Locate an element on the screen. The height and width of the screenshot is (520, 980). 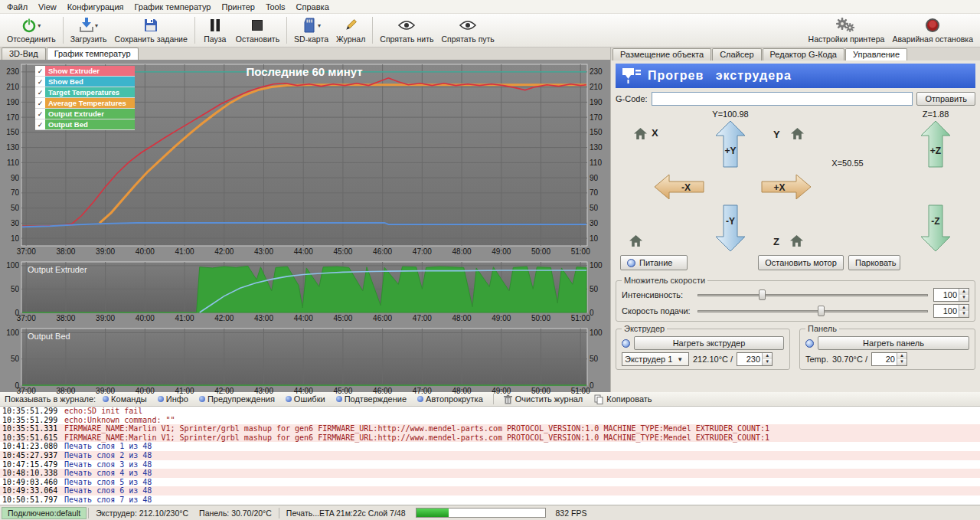
log-message: FIRMWARE_NAME:Marlin V1; Sprinter/grbl m… is located at coordinates (416, 429).